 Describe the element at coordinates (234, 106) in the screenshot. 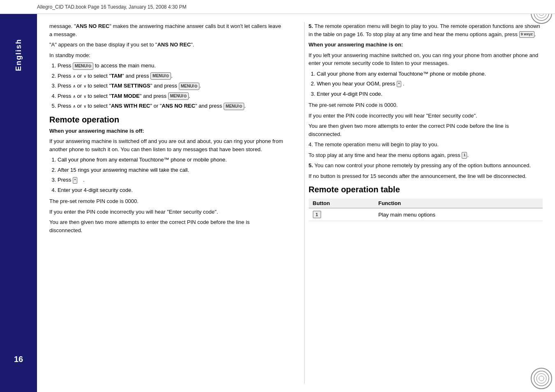

I see `menu-button-5: MENU/⊙` at that location.